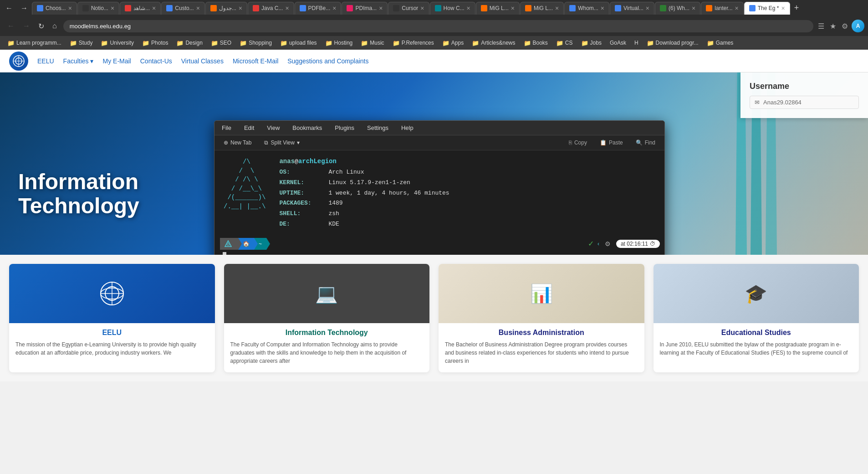  I want to click on forward-button: →, so click(26, 26).